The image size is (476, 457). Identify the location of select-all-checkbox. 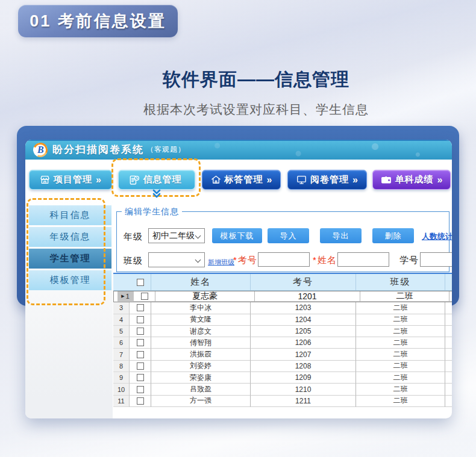
(140, 282).